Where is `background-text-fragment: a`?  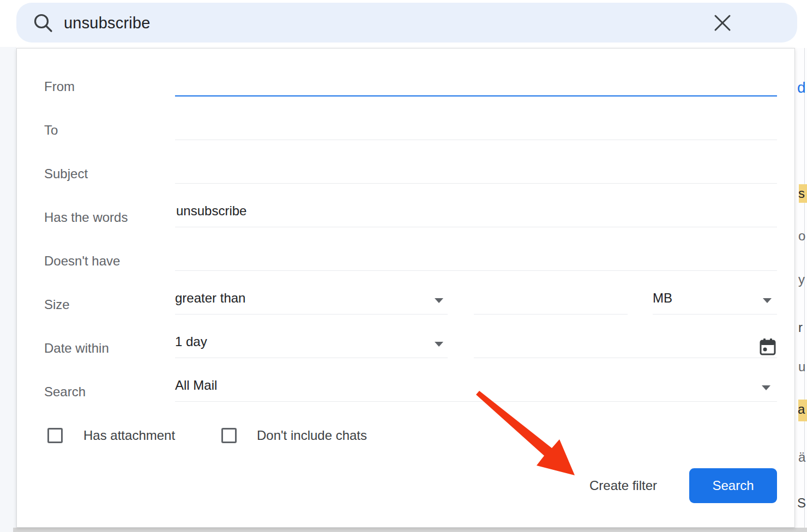
background-text-fragment: a is located at coordinates (802, 409).